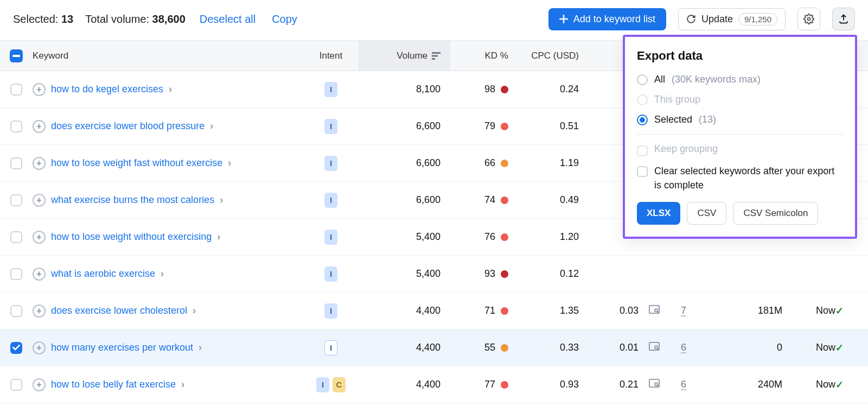 This screenshot has width=868, height=406. Describe the element at coordinates (128, 126) in the screenshot. I see `keyword-link: does exercise lower blood pressure` at that location.